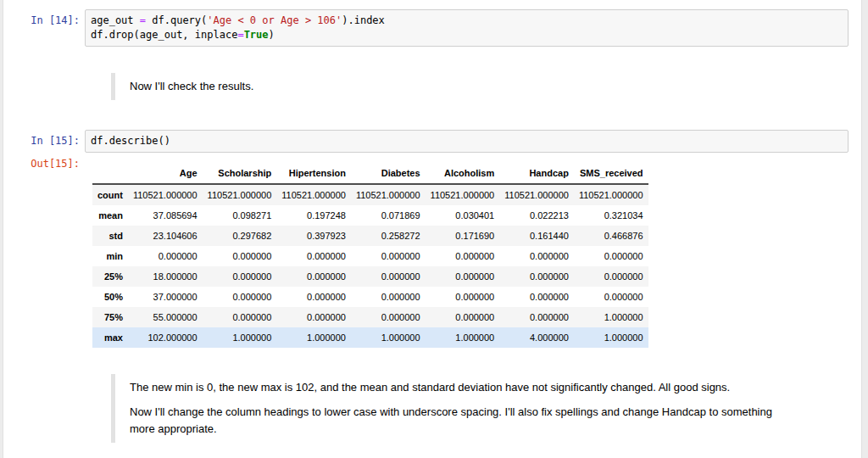 Image resolution: width=868 pixels, height=458 pixels. What do you see at coordinates (452, 409) in the screenshot?
I see `blockquote: The new min is 0, the new max is 102, an…` at bounding box center [452, 409].